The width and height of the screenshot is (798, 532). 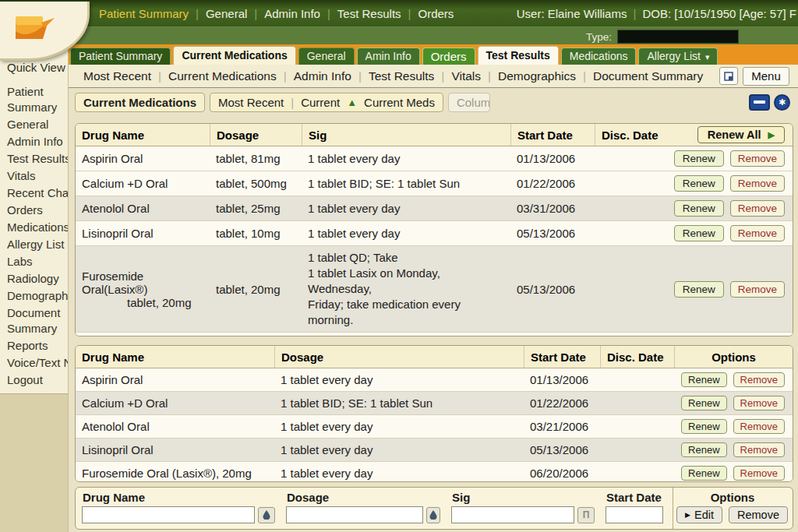 What do you see at coordinates (179, 497) in the screenshot?
I see `form-label-drug-name: Drug Name` at bounding box center [179, 497].